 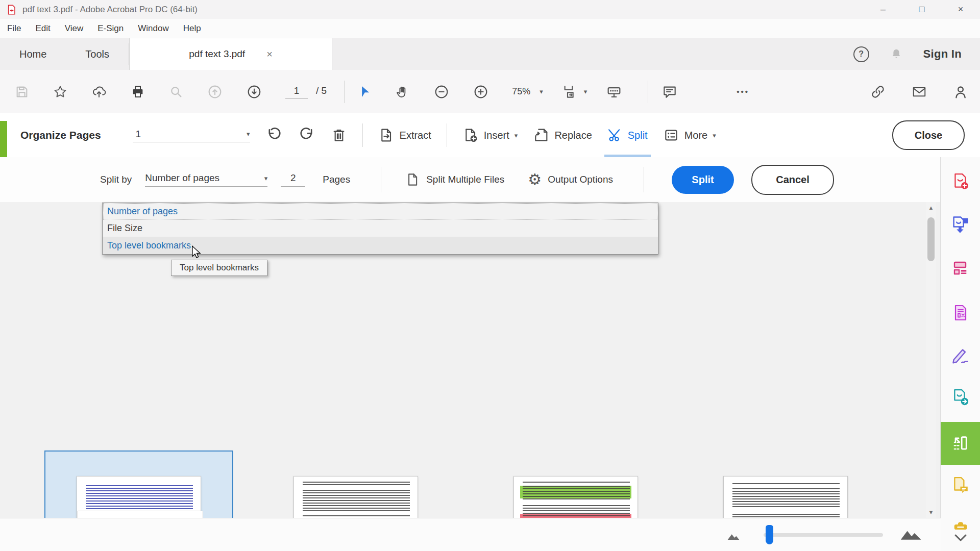 What do you see at coordinates (380, 245) in the screenshot?
I see `split-option-top-level-bookmarks: Top level bookmarks` at bounding box center [380, 245].